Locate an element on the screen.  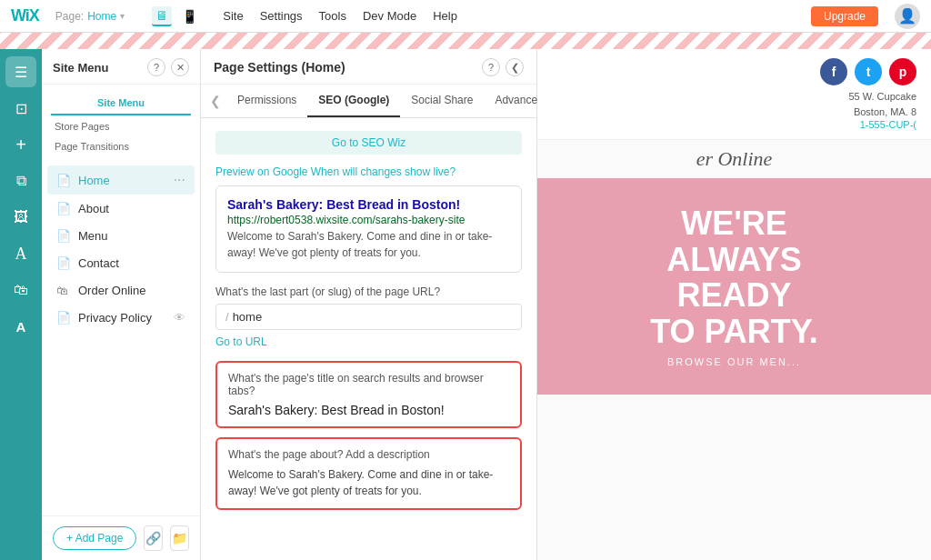
seo-wizard-link: Go to SEO Wiz is located at coordinates (369, 143).